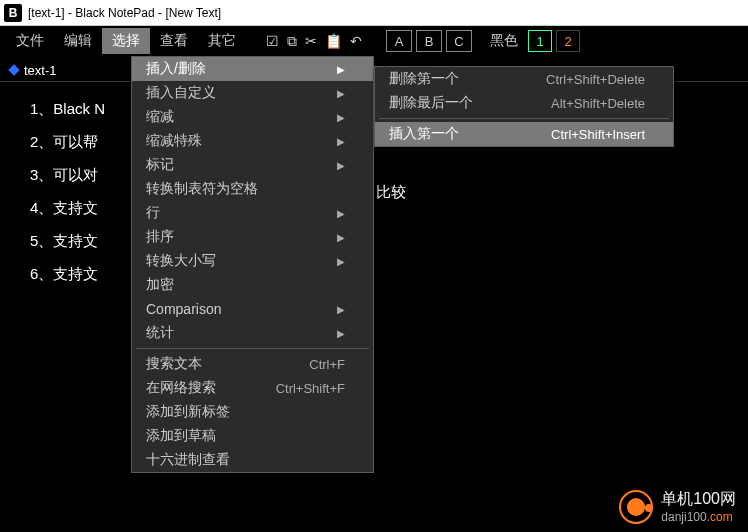 The image size is (748, 532). What do you see at coordinates (252, 436) in the screenshot?
I see `menu-dropdown-item: 添加到草稿` at bounding box center [252, 436].